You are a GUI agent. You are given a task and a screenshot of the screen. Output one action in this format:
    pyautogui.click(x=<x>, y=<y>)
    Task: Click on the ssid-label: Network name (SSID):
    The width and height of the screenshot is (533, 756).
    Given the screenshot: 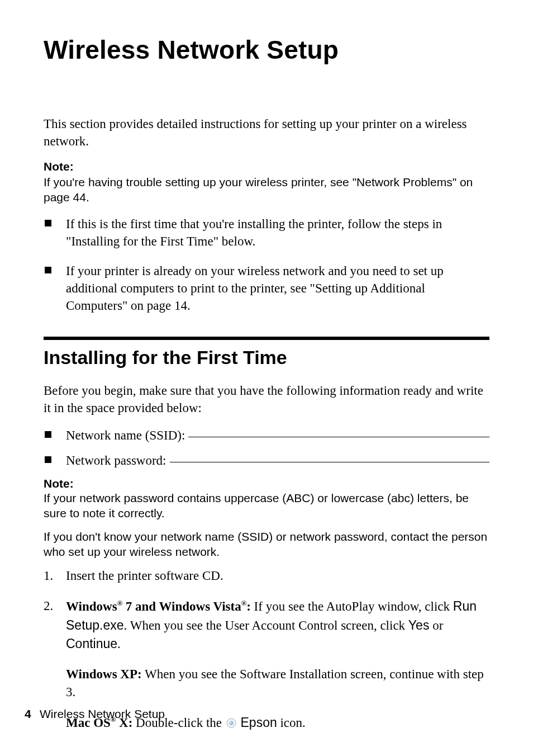 What is the action you would take?
    pyautogui.click(x=125, y=435)
    